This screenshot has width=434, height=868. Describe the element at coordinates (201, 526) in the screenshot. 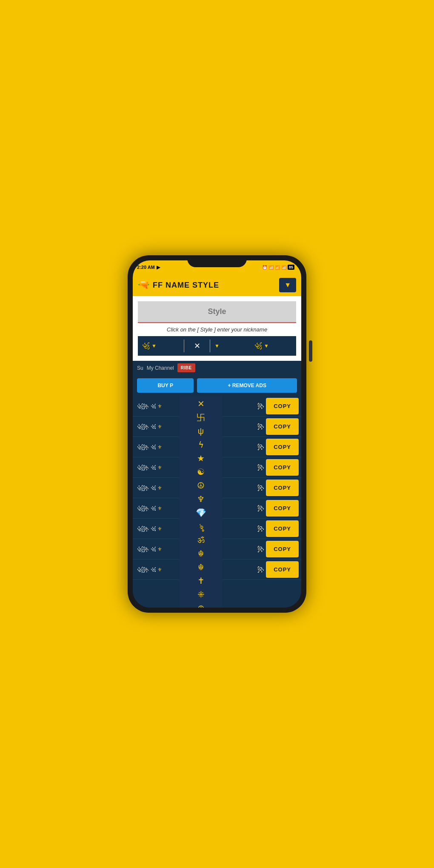

I see `symbol-item-9: ৡ` at that location.